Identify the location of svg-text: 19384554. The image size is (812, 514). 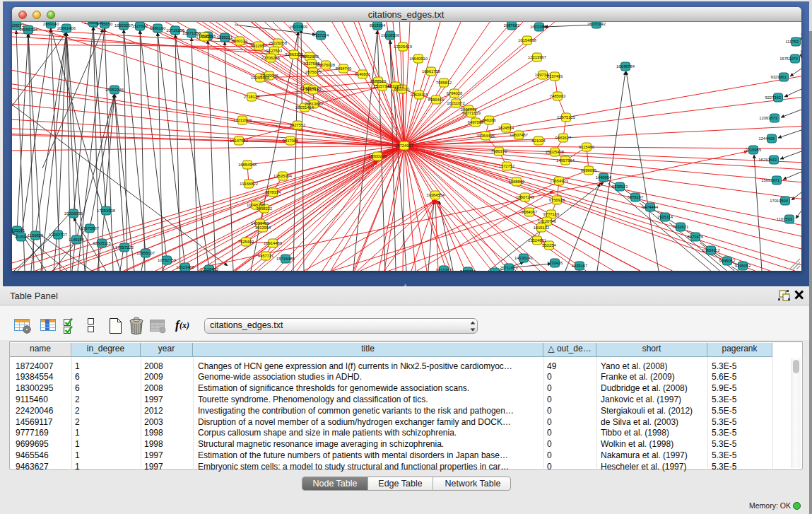
(435, 195).